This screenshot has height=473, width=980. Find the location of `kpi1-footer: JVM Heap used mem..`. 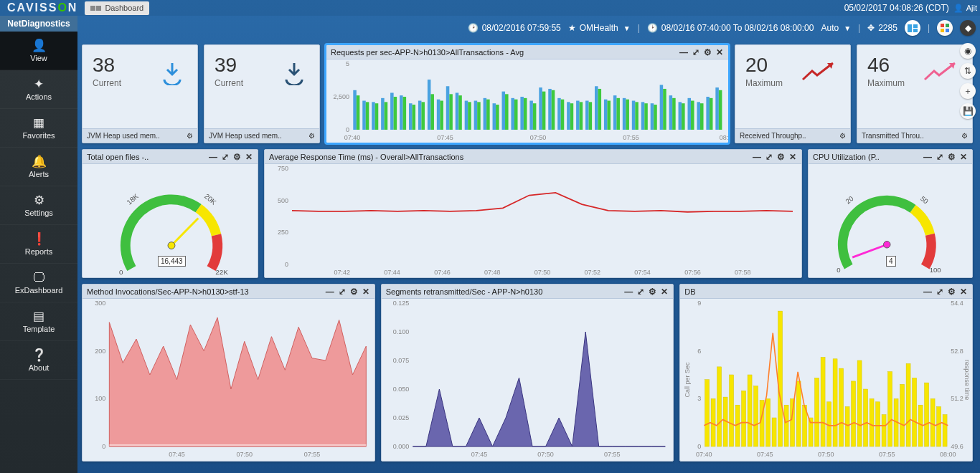

kpi1-footer: JVM Heap used mem.. is located at coordinates (123, 136).